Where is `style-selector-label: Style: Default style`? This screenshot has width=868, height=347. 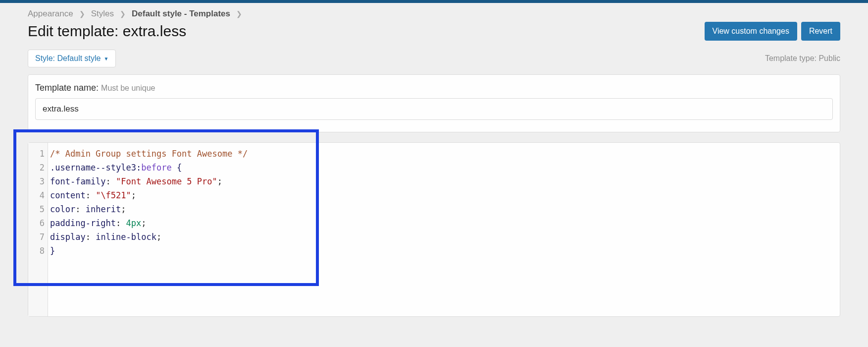 style-selector-label: Style: Default style is located at coordinates (68, 58).